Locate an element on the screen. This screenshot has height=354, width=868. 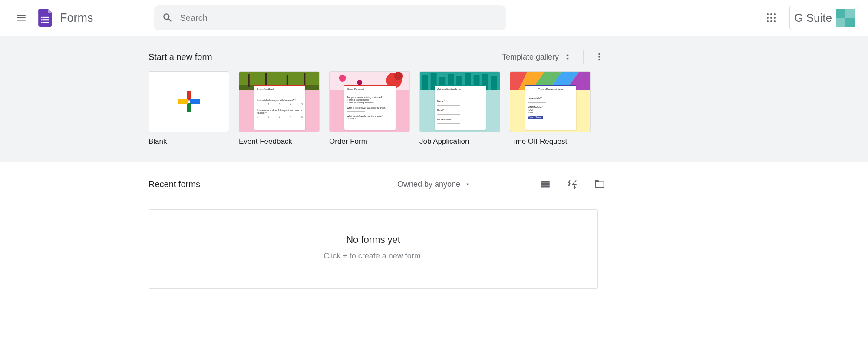
app-name: Forms is located at coordinates (76, 18).